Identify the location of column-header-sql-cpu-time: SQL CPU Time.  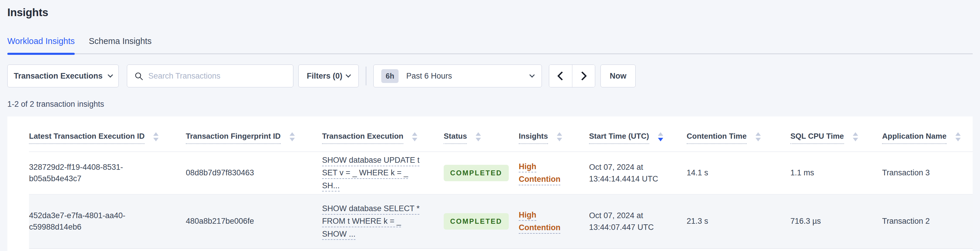
(836, 134).